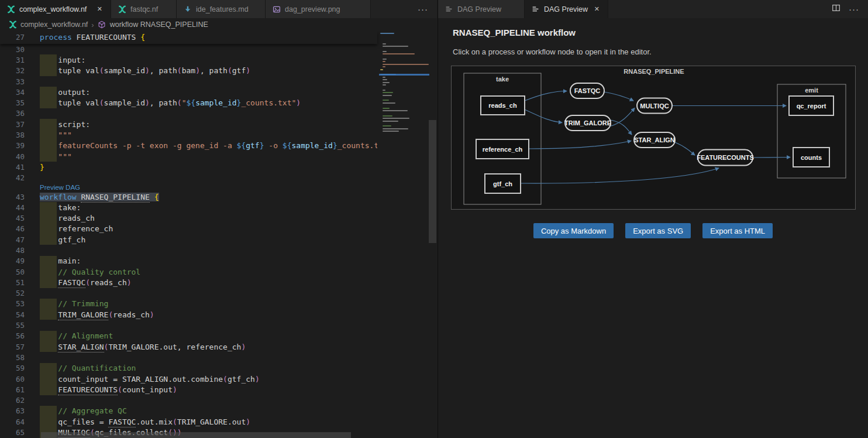 The width and height of the screenshot is (868, 438). Describe the element at coordinates (188, 197) in the screenshot. I see `code-line-43: 43workflow RNASEQ_PIPELINE {` at that location.